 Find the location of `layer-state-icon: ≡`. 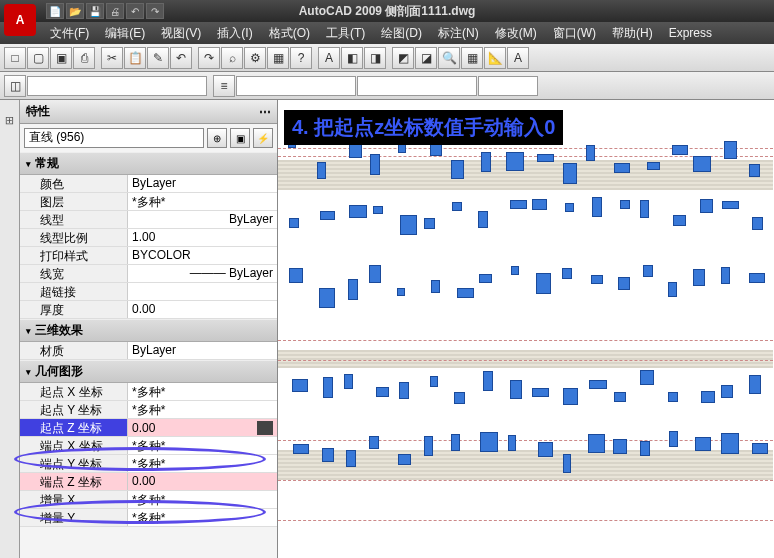

layer-state-icon: ≡ is located at coordinates (224, 86).